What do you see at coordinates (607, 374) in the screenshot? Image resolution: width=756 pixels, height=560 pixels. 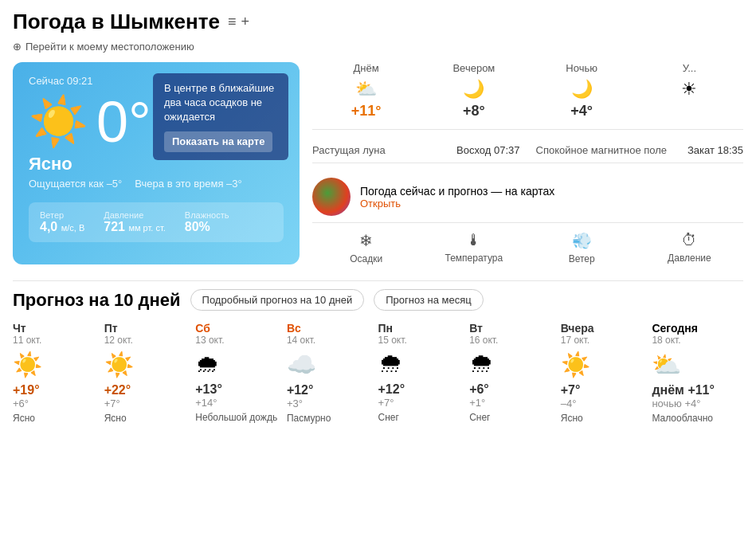 I see `forecast-day: Вчера 17 окт. ☀️ +7° –4° Ясно` at bounding box center [607, 374].